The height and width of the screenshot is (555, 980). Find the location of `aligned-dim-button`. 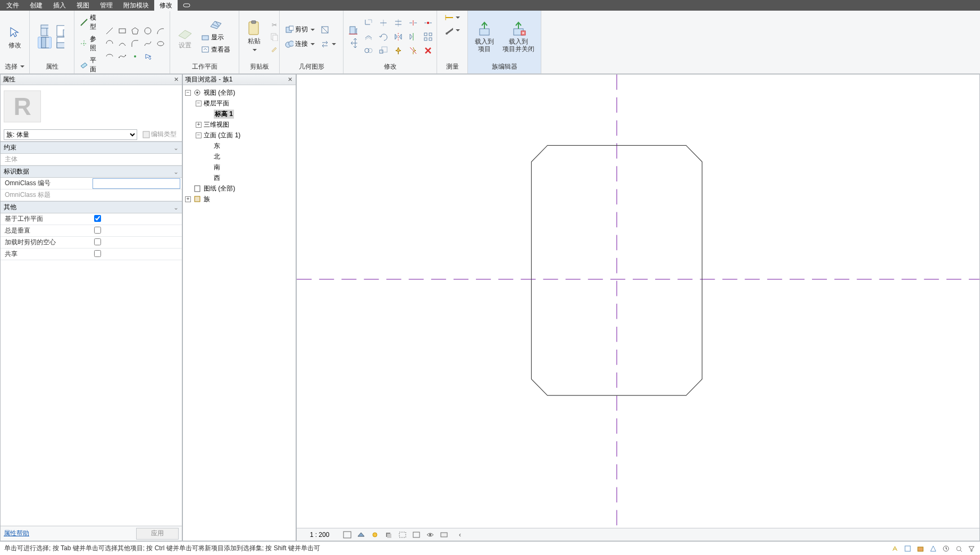

aligned-dim-button is located at coordinates (452, 18).